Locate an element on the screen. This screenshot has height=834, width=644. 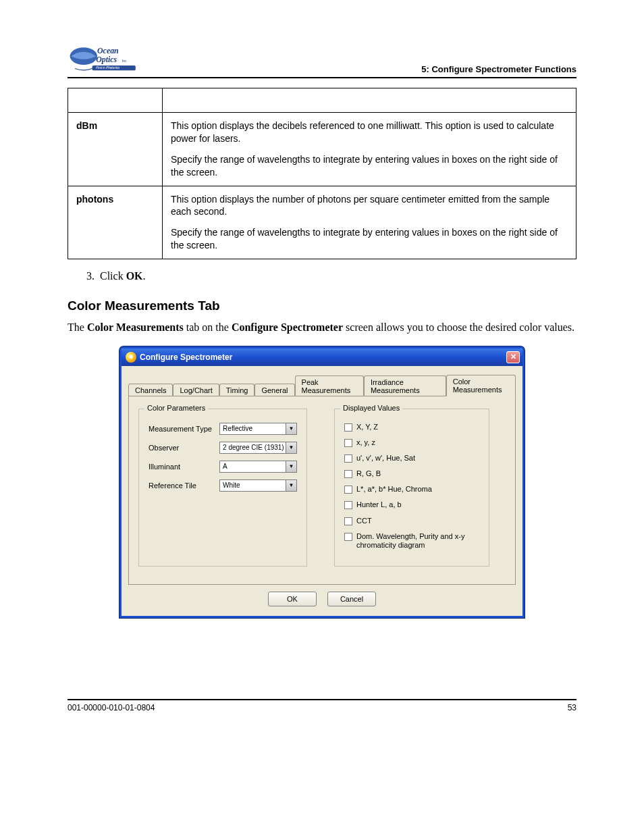
checkbox-label: CCT is located at coordinates (365, 521).